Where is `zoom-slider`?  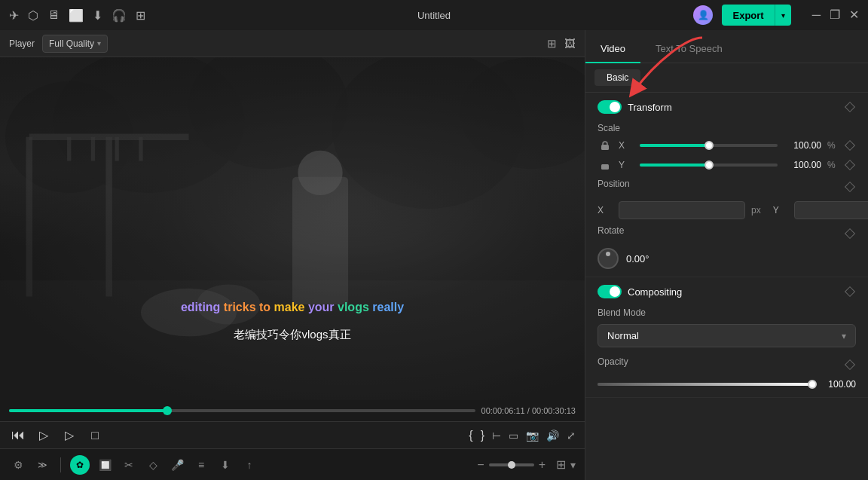
zoom-slider is located at coordinates (512, 465).